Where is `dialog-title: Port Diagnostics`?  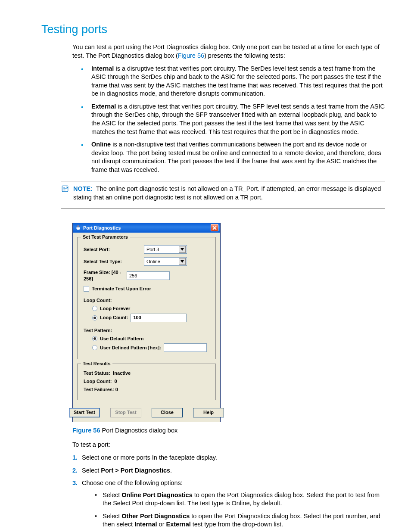 dialog-title: Port Diagnostics is located at coordinates (102, 228).